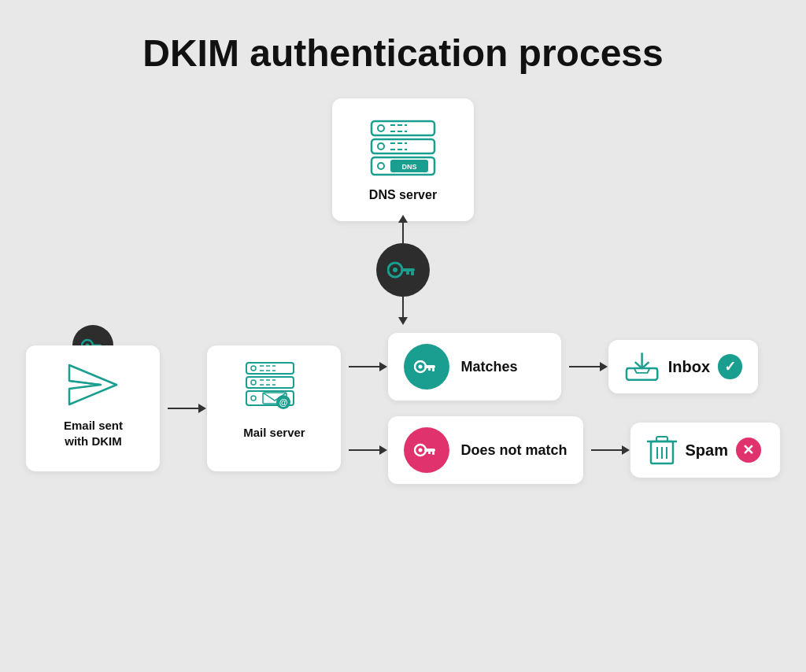 This screenshot has width=806, height=672. I want to click on matches-key-circle, so click(427, 367).